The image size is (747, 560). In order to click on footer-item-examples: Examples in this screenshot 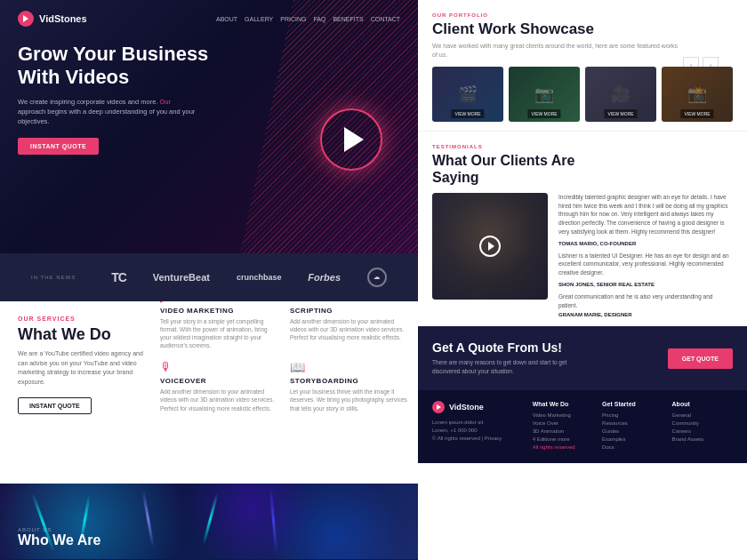, I will do `click(632, 439)`.